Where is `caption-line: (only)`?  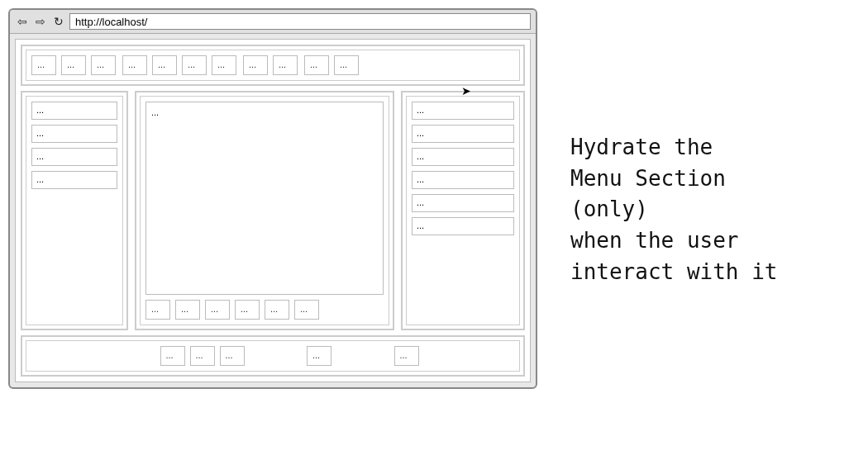 caption-line: (only) is located at coordinates (674, 210).